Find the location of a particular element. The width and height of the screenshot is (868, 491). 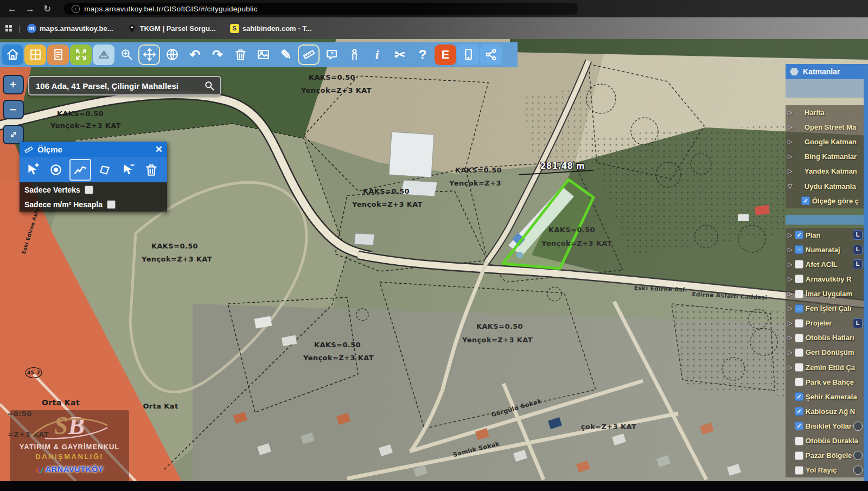

layer-item-ölçeğe-göre-ç: ✓Ölçeğe göre ç is located at coordinates (825, 201).